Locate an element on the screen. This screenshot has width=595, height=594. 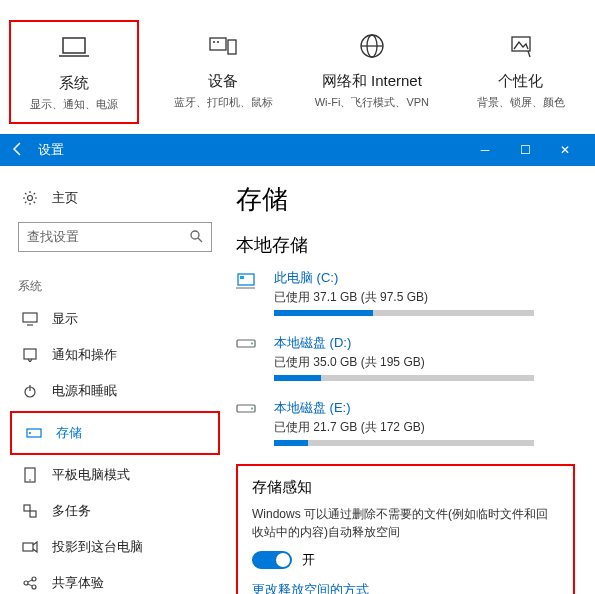
tablet-icon is located at coordinates (30, 475).